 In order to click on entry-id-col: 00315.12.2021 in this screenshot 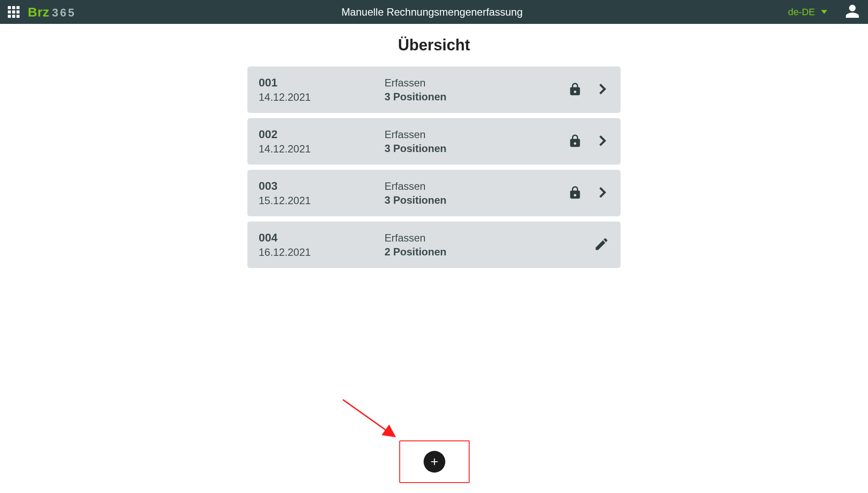, I will do `click(322, 193)`.